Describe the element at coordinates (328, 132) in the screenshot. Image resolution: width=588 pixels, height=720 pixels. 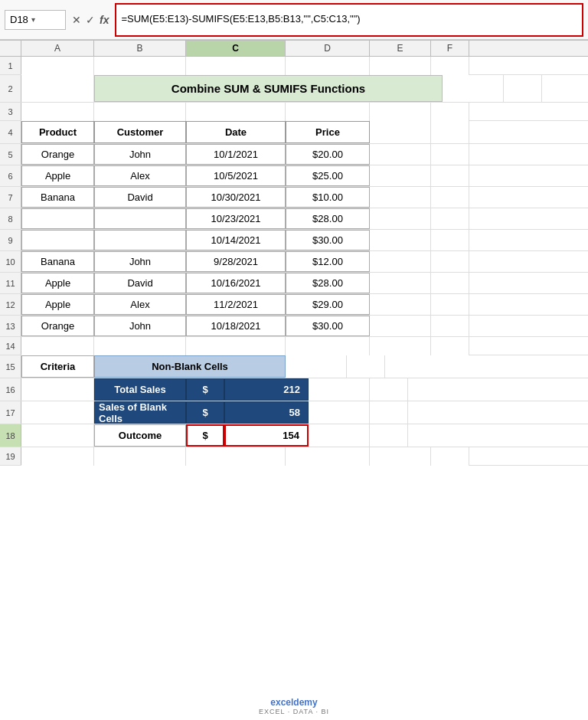
I see `header-price: Price` at that location.